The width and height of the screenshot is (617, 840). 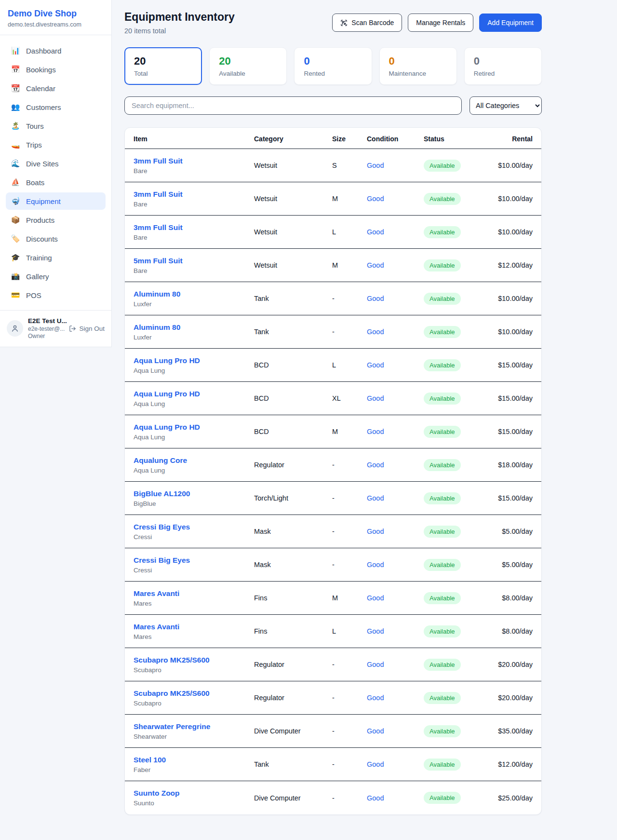 I want to click on sidebar-item: 🏷️ Discounts, so click(x=56, y=239).